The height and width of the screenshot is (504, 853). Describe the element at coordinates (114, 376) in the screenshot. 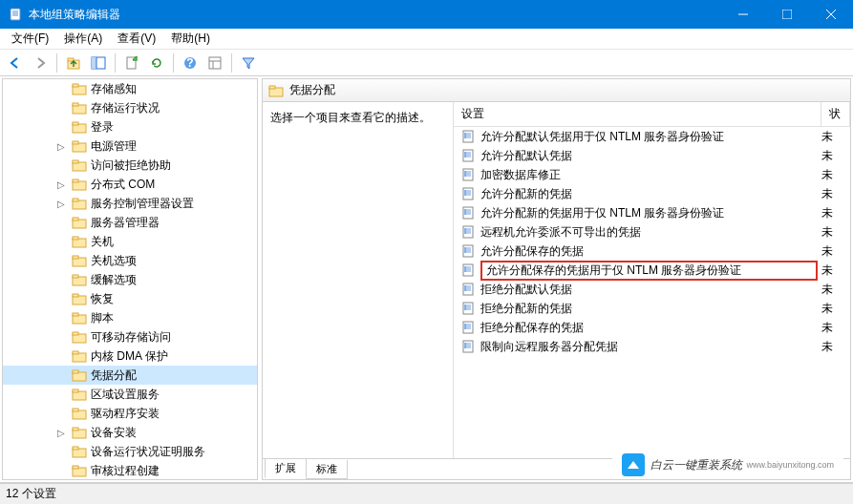

I see `tree-item-label: 凭据分配` at that location.